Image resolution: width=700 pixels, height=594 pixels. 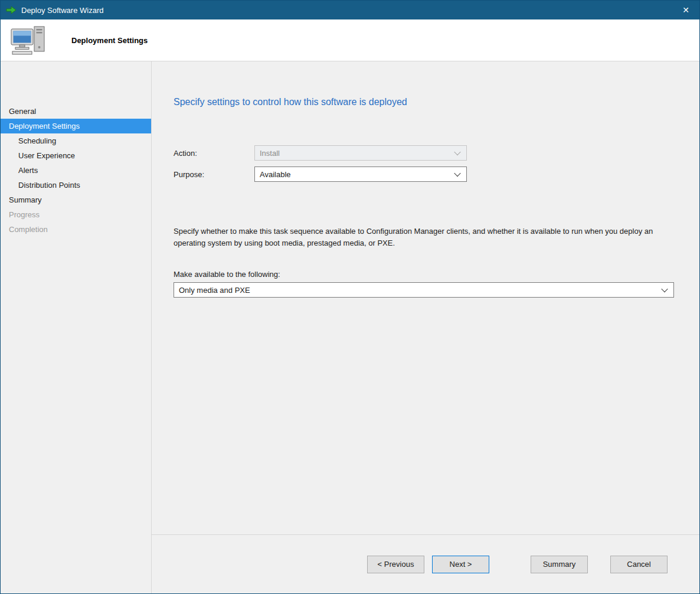 I want to click on action-row: Action: Install, so click(x=424, y=153).